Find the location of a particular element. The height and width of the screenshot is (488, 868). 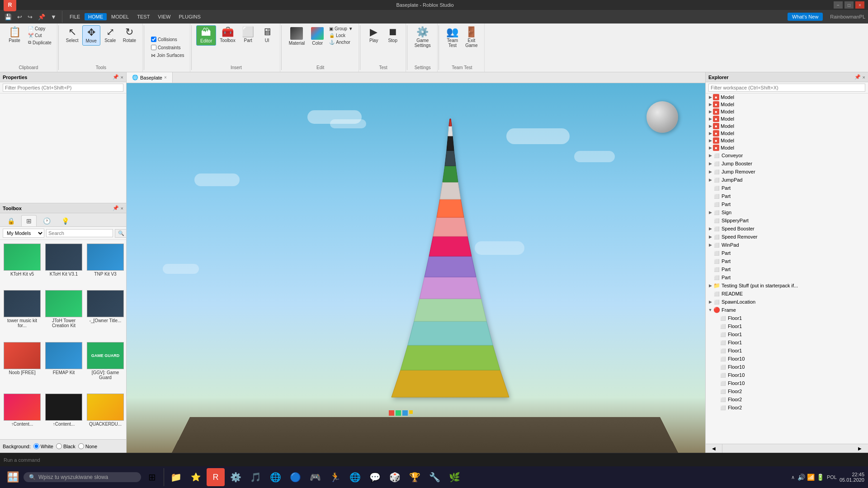

tree-item-24: ▶📁Testing Stuff (put in starterpack if..… is located at coordinates (787, 286).